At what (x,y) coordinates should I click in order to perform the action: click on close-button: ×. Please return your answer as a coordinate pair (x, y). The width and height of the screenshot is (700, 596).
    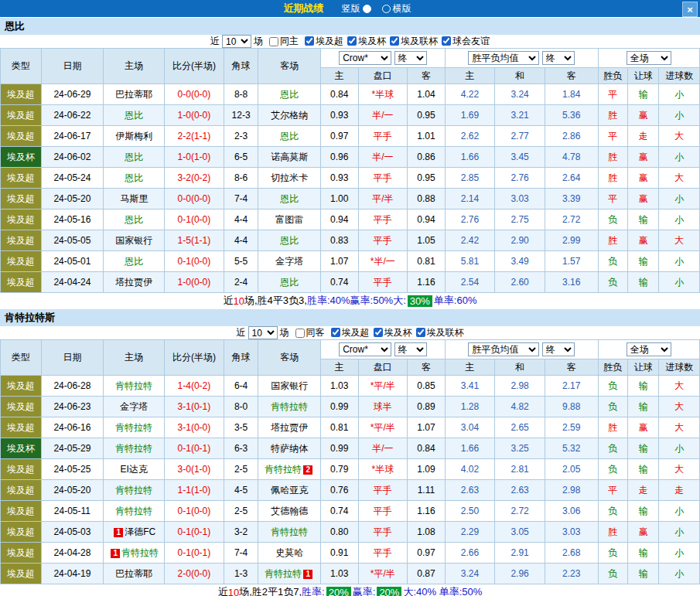
    Looking at the image, I should click on (690, 9).